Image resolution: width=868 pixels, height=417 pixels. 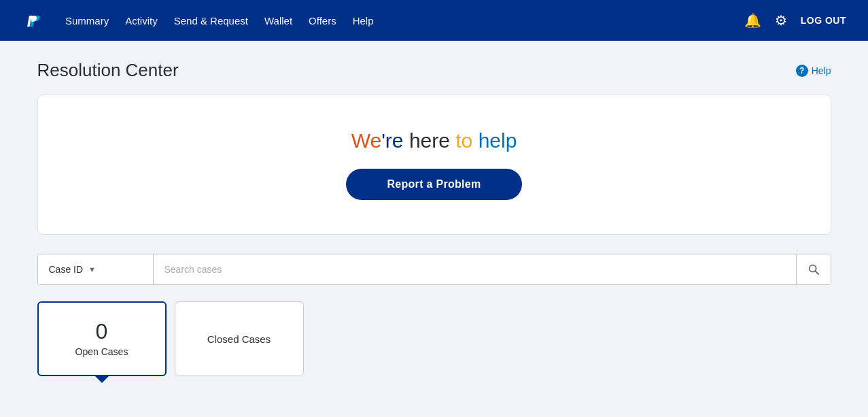 I want to click on hero-title-re: 're, so click(x=392, y=140).